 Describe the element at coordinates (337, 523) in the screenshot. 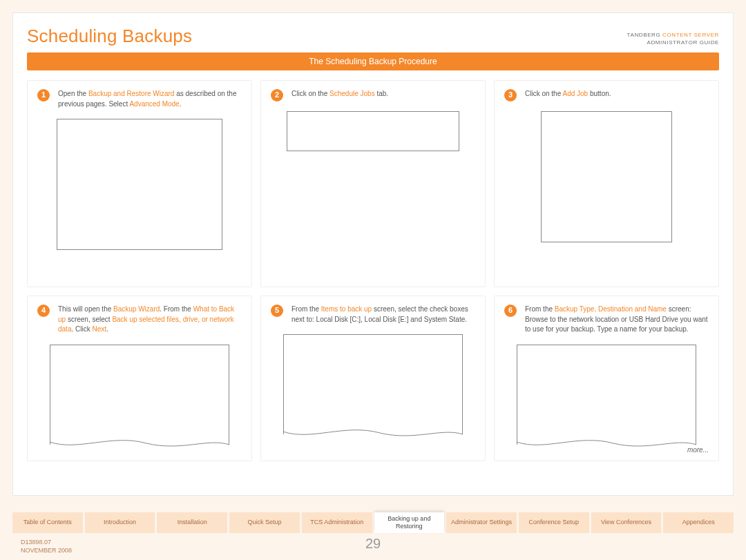

I see `nav-item-tcs-administration: TCS Administration` at that location.